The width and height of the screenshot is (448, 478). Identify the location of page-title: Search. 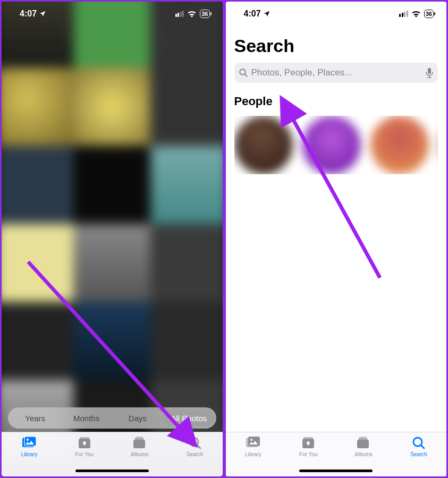
(336, 46).